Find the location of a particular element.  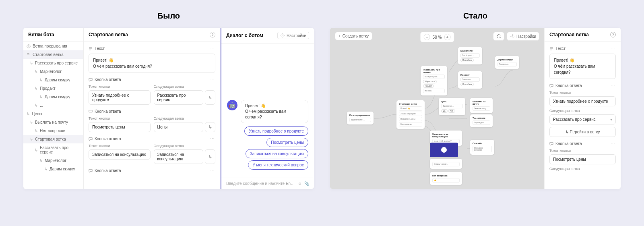

canvas-node: ЦеныЗависит от…Да Нет is located at coordinates (452, 106).